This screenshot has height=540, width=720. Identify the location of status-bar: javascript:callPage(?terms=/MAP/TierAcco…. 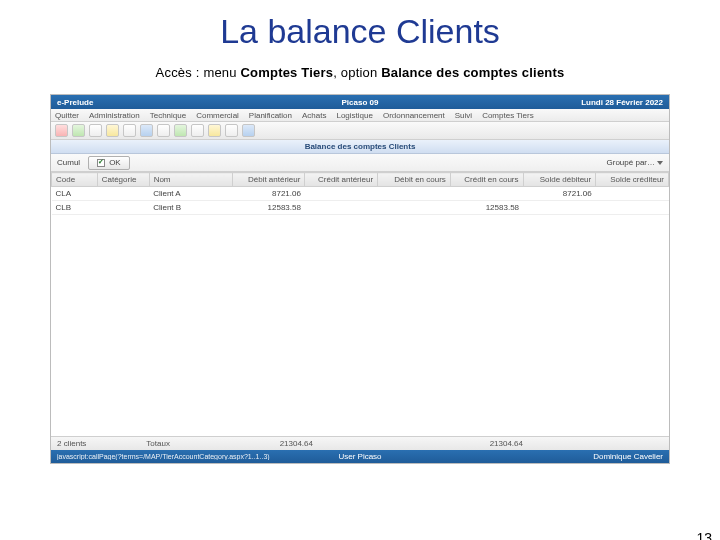
(360, 456).